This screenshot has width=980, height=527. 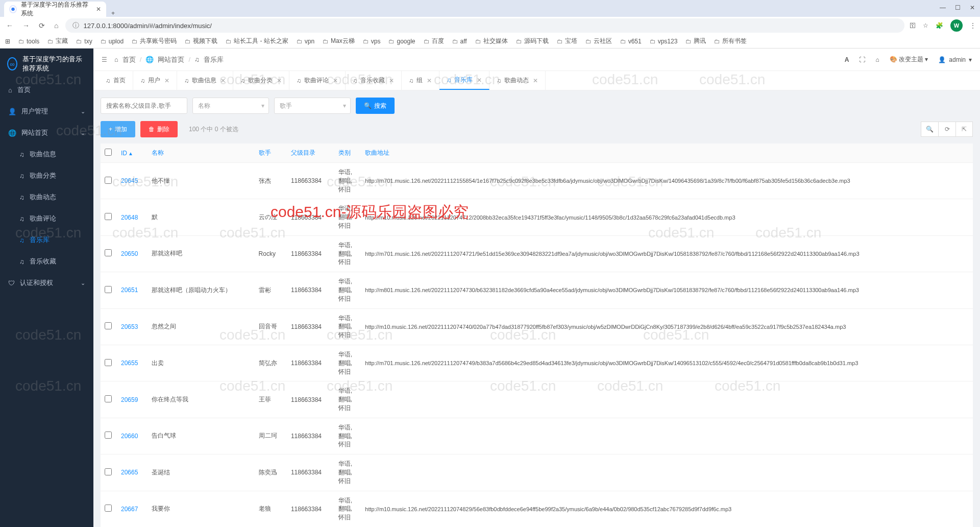 I want to click on tab-歌曲分类: ♫歌曲分类✕, so click(x=261, y=81).